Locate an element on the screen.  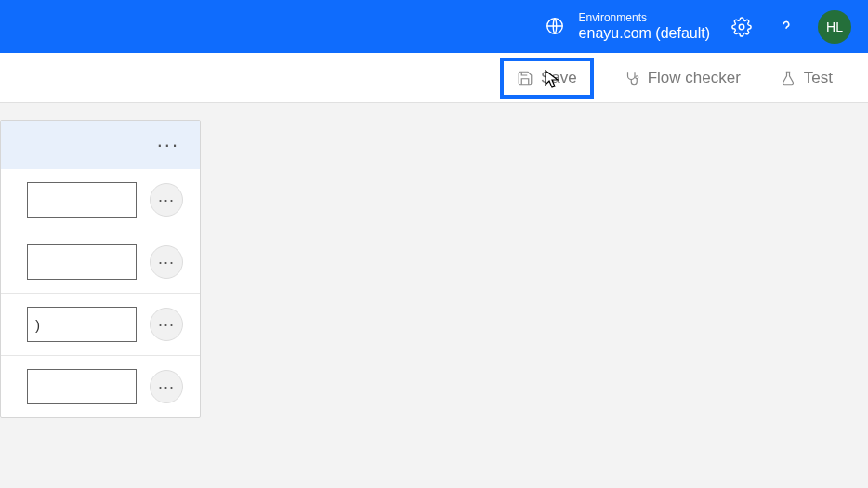
input-field: ) is located at coordinates (82, 324).